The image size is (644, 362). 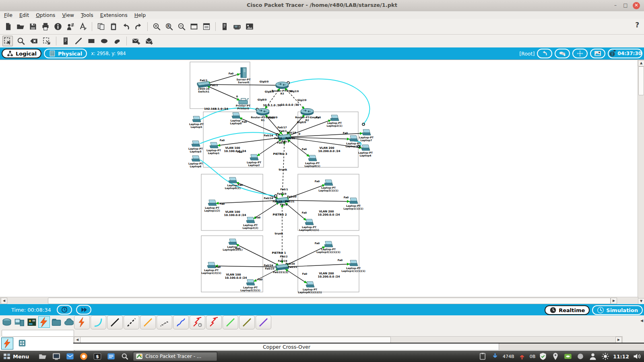 I want to click on menu-view: View, so click(x=68, y=15).